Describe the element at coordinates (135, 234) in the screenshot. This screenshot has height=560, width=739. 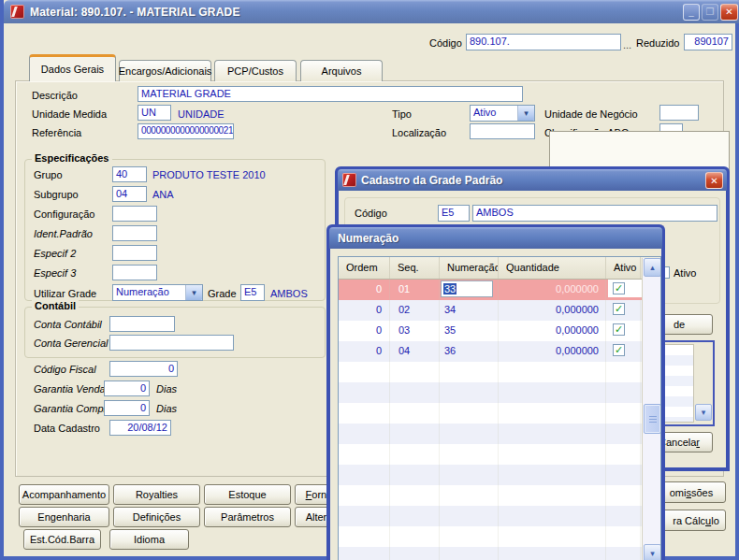
I see `ident-padrao-input` at that location.